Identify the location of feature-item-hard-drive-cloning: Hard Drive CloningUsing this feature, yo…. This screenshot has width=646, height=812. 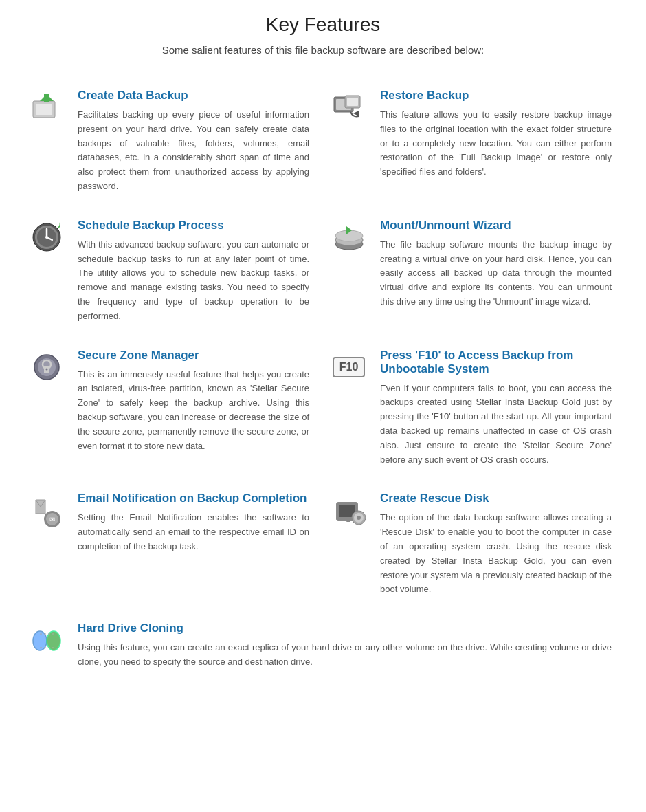
(323, 646).